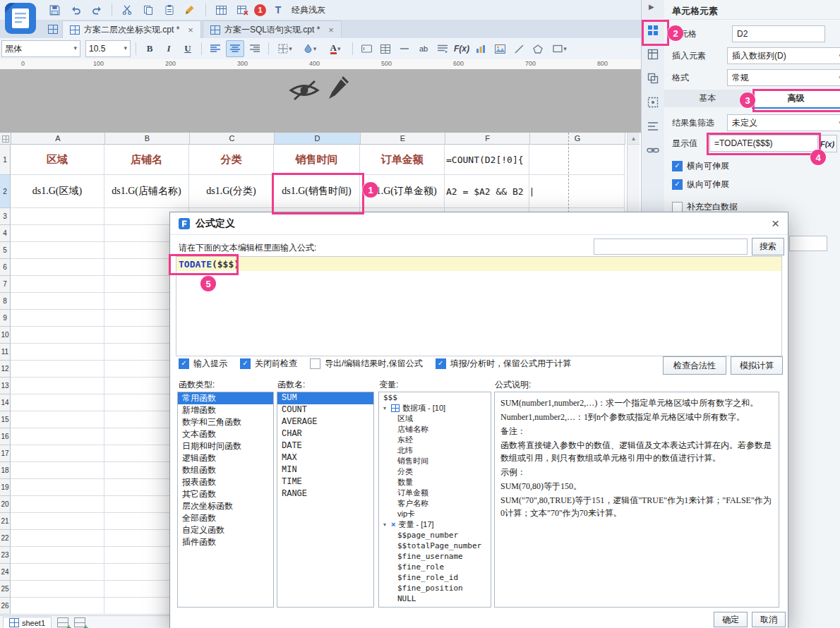  I want to click on align-left-icon, so click(215, 49).